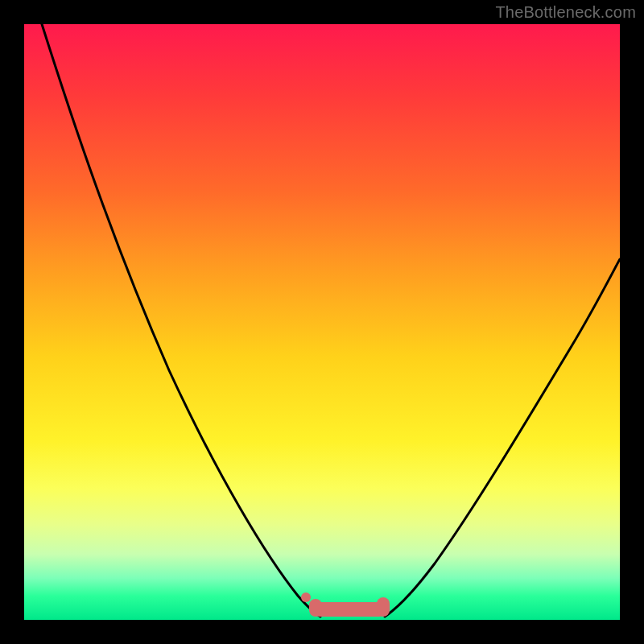 The image size is (644, 644). I want to click on watermark-text: TheBottleneck.com, so click(565, 13).